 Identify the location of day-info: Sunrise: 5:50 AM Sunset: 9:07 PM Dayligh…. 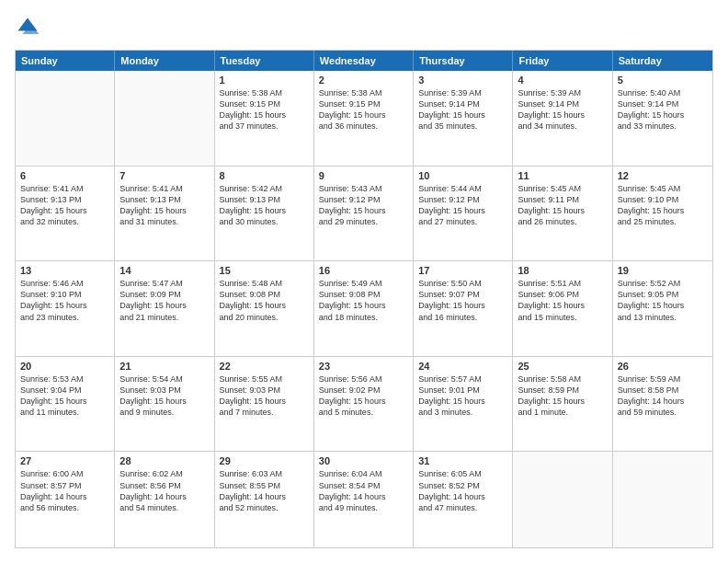
(463, 300).